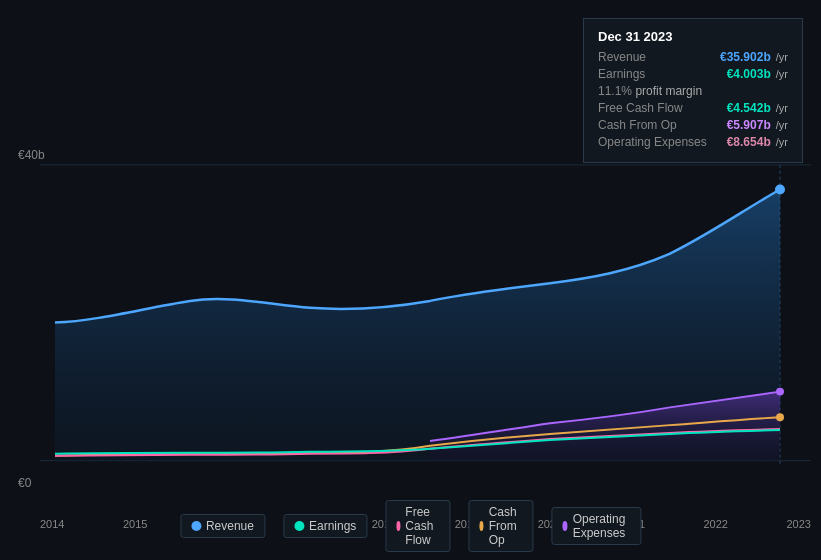 The width and height of the screenshot is (821, 560). Describe the element at coordinates (650, 91) in the screenshot. I see `tooltip-margin-text: 11.1% profit margin` at that location.